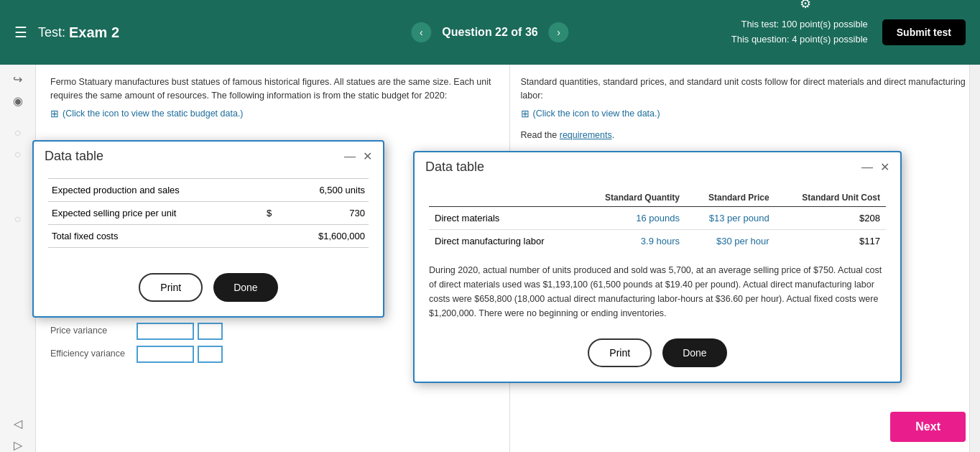 This screenshot has height=452, width=980. Describe the element at coordinates (875, 167) in the screenshot. I see `modal-right-controls: — ✕` at that location.